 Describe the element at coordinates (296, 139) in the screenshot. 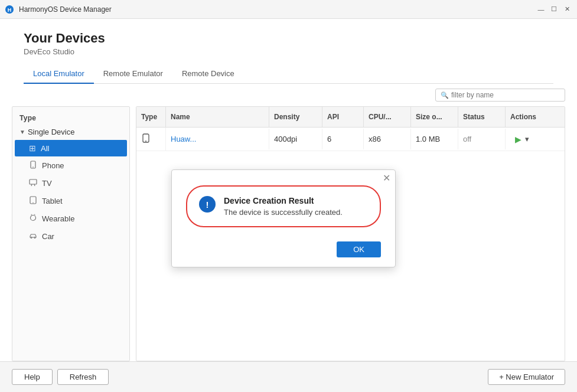

I see `row-density: 400dpi` at that location.